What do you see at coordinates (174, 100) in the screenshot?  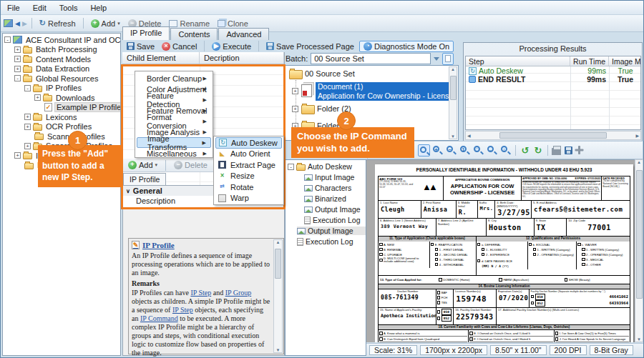 I see `menu-item-feature-detection: Feature Detection▶` at bounding box center [174, 100].